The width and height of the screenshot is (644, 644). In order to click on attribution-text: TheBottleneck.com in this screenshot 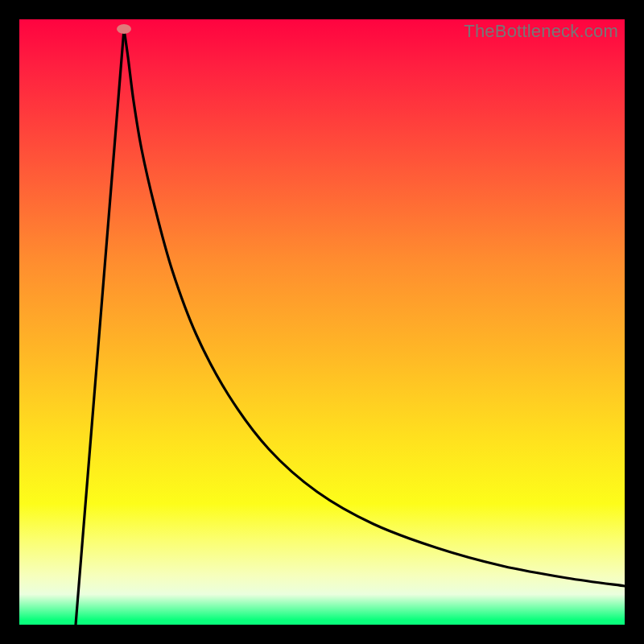, I will do `click(541, 31)`.